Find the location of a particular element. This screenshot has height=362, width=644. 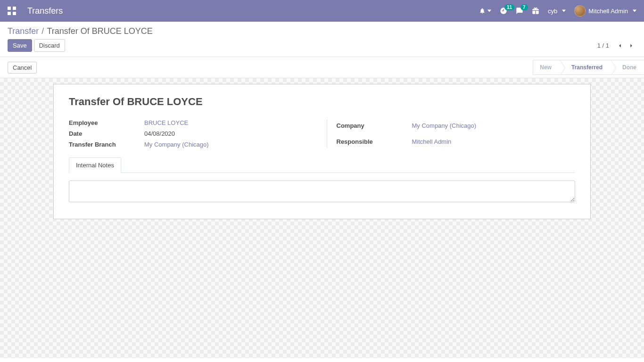

app-title: Transfers is located at coordinates (45, 11).